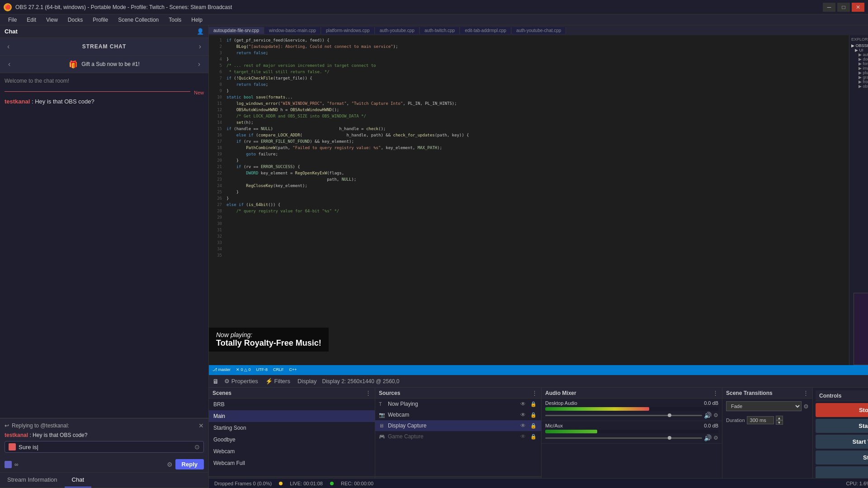 The image size is (868, 488). I want to click on source-lock-webcam: 🔒, so click(533, 415).